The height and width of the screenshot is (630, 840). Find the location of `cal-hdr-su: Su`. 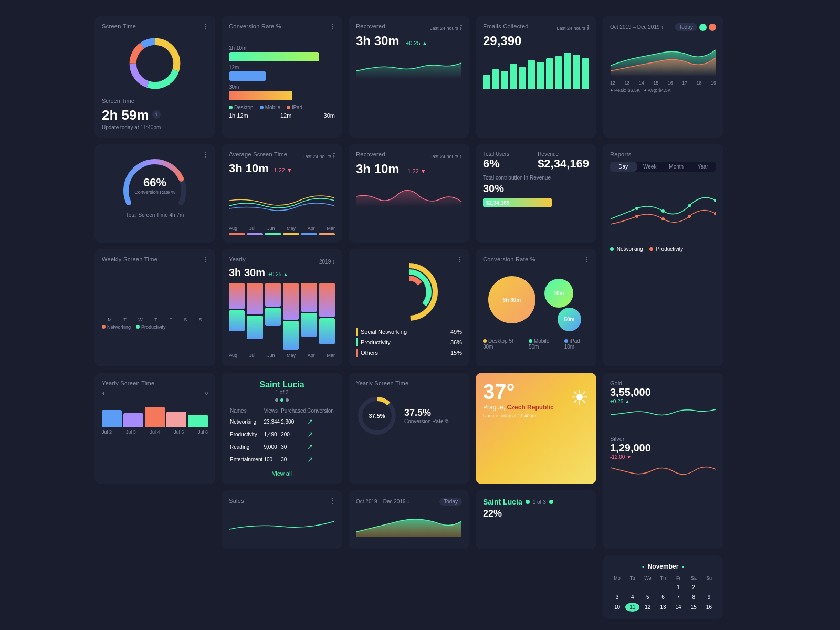

cal-hdr-su: Su is located at coordinates (709, 578).